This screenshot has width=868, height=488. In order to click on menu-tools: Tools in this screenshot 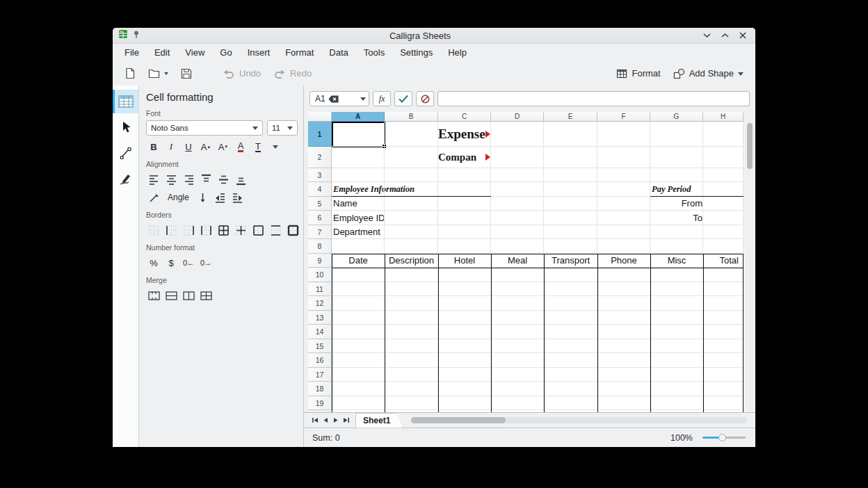, I will do `click(374, 53)`.